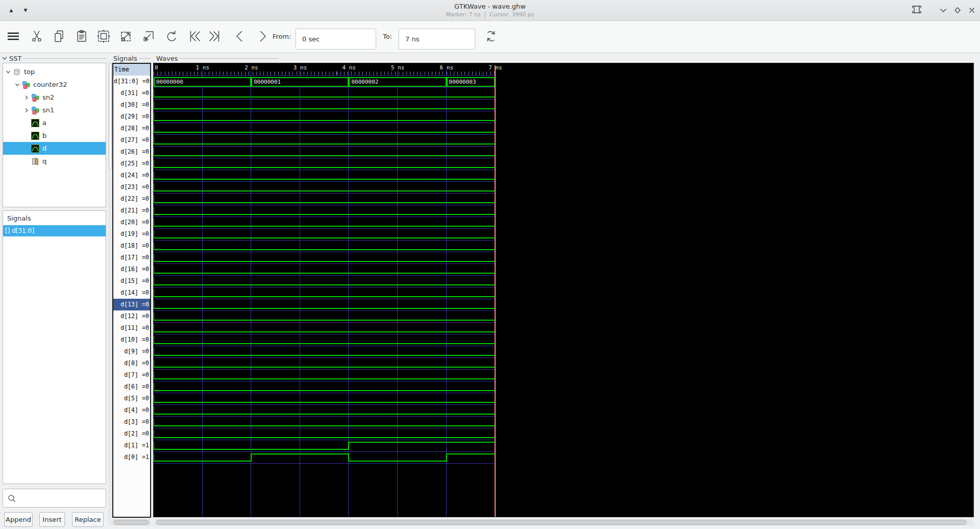 Image resolution: width=980 pixels, height=529 pixels. Describe the element at coordinates (132, 140) in the screenshot. I see `signal-name-row: d[27] =0` at that location.